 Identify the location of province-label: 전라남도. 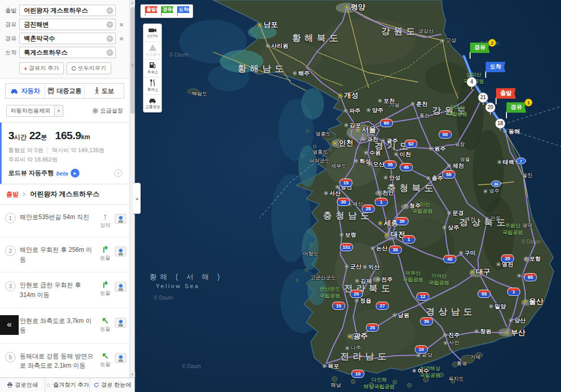
(365, 356).